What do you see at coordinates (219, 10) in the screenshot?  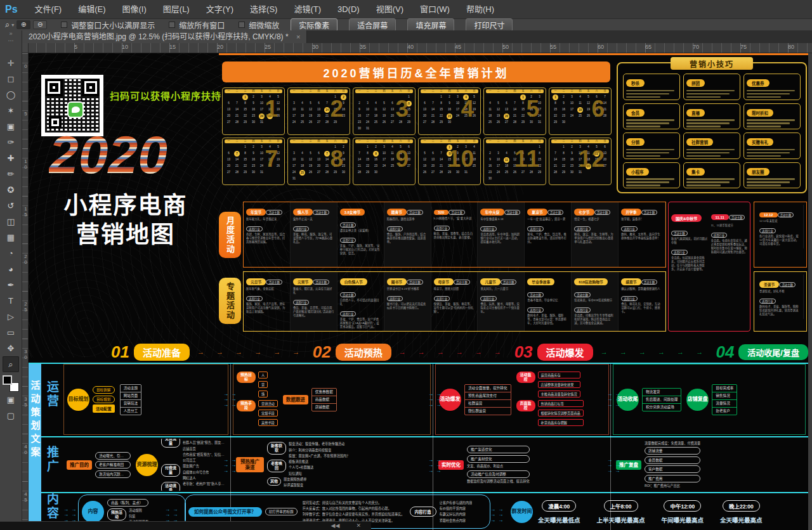 I see `menu-item: 文字(Y)` at bounding box center [219, 10].